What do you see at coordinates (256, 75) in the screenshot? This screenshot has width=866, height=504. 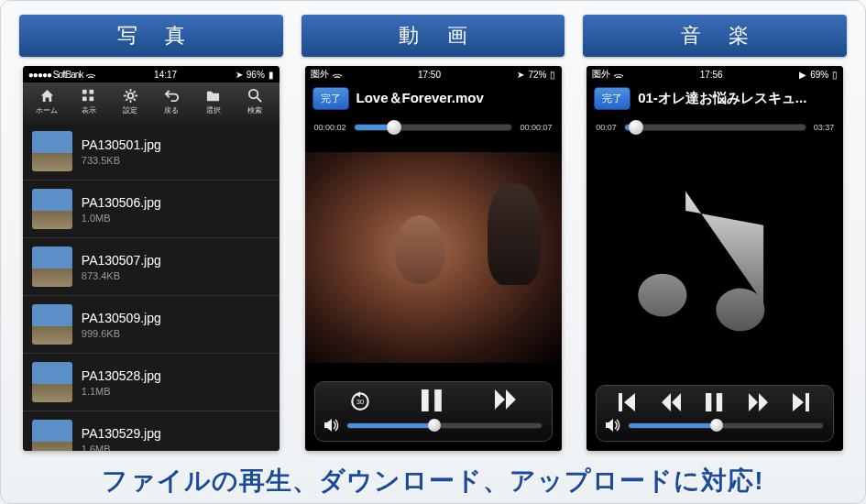 I see `battery-label: 96%` at bounding box center [256, 75].